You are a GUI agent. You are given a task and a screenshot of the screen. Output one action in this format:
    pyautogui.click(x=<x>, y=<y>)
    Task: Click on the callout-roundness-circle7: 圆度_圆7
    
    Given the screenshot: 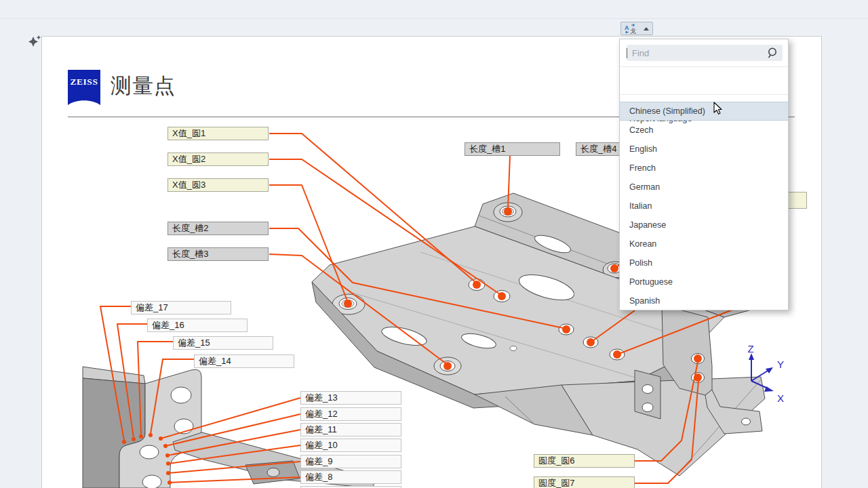 What is the action you would take?
    pyautogui.click(x=585, y=483)
    